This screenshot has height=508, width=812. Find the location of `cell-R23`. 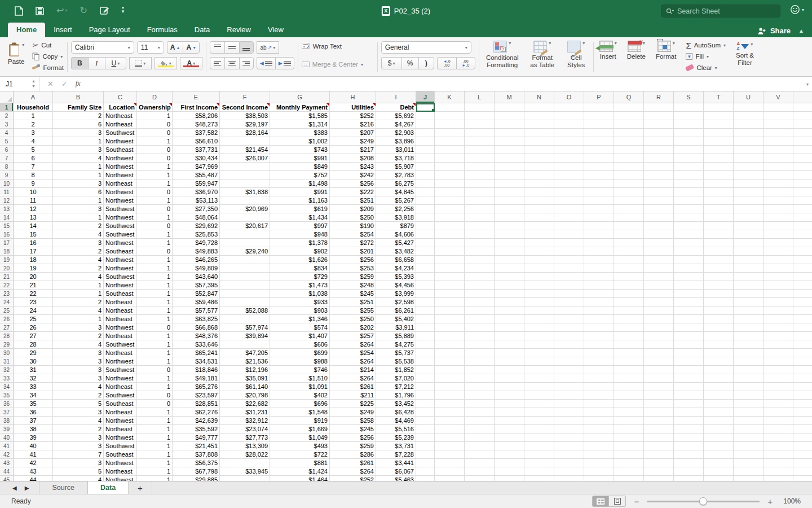

cell-R23 is located at coordinates (659, 294).